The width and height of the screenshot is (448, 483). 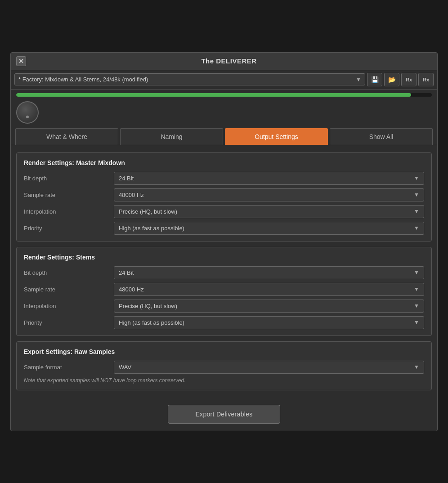 I want to click on bit-depth-select-stems: 24 Bit ▼, so click(x=269, y=273).